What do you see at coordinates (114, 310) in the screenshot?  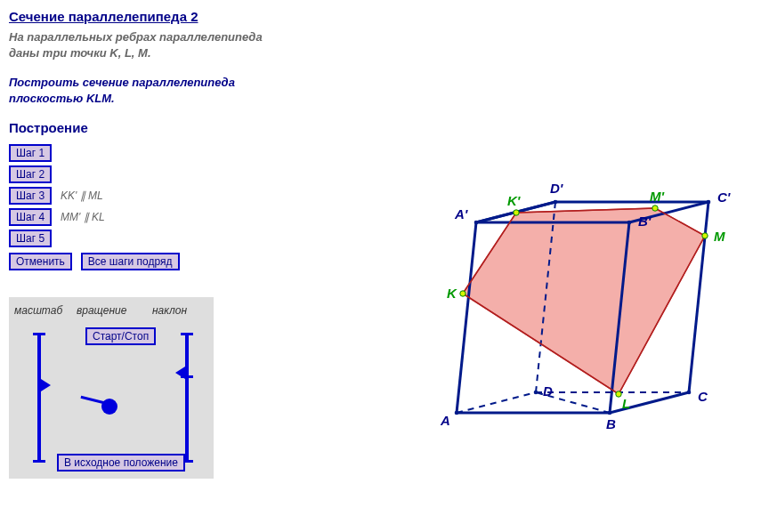 I see `rotation-label: вращение` at bounding box center [114, 310].